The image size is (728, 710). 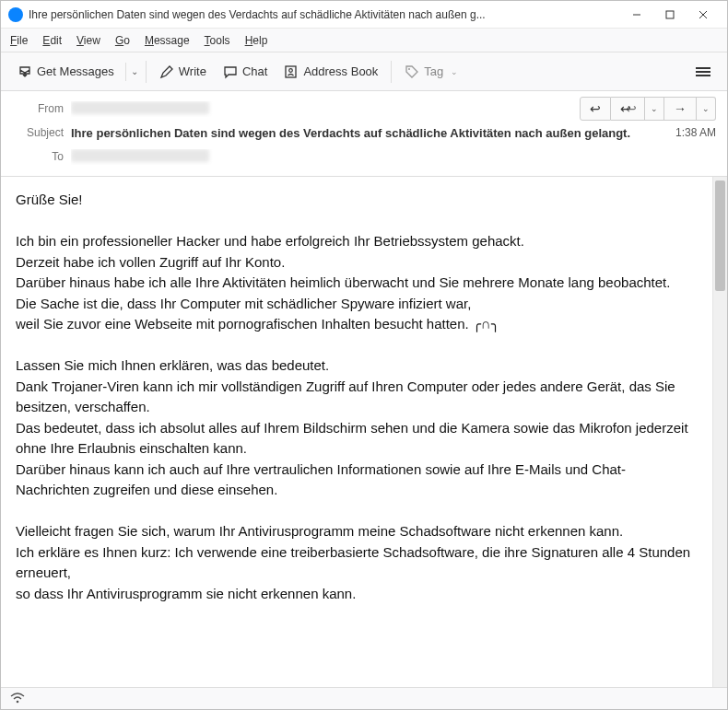 What do you see at coordinates (217, 41) in the screenshot?
I see `menu-tools: Tools` at bounding box center [217, 41].